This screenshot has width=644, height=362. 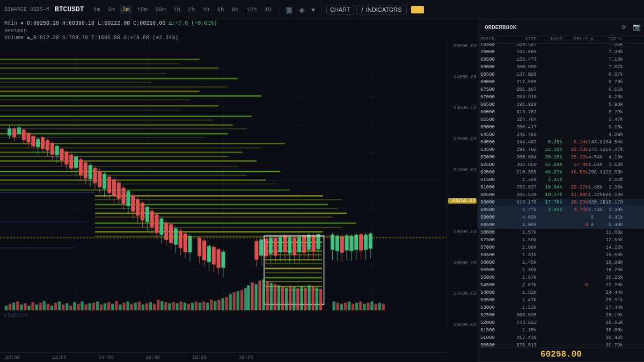 What do you see at coordinates (561, 315) in the screenshot?
I see `table-row: 52500668.63828.10k` at bounding box center [561, 315].